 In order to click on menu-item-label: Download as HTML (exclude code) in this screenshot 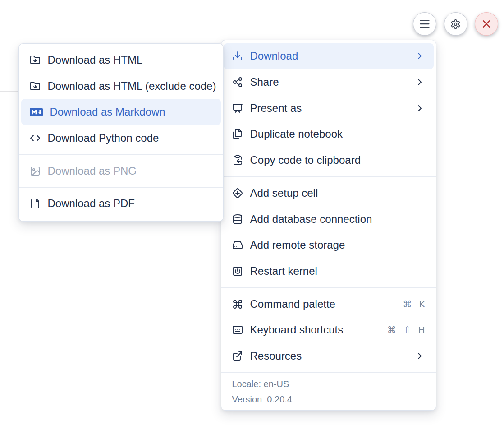, I will do `click(132, 86)`.